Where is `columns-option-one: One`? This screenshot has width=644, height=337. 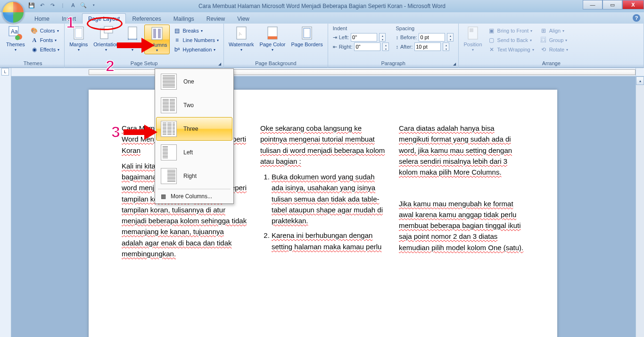 columns-option-one: One is located at coordinates (194, 82).